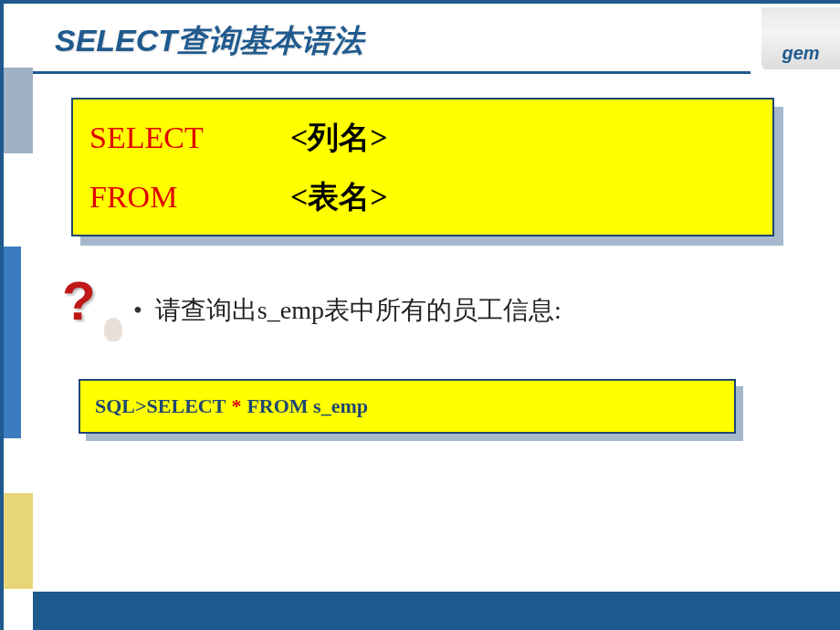  Describe the element at coordinates (89, 310) in the screenshot. I see `question-mark-icon: ?` at that location.